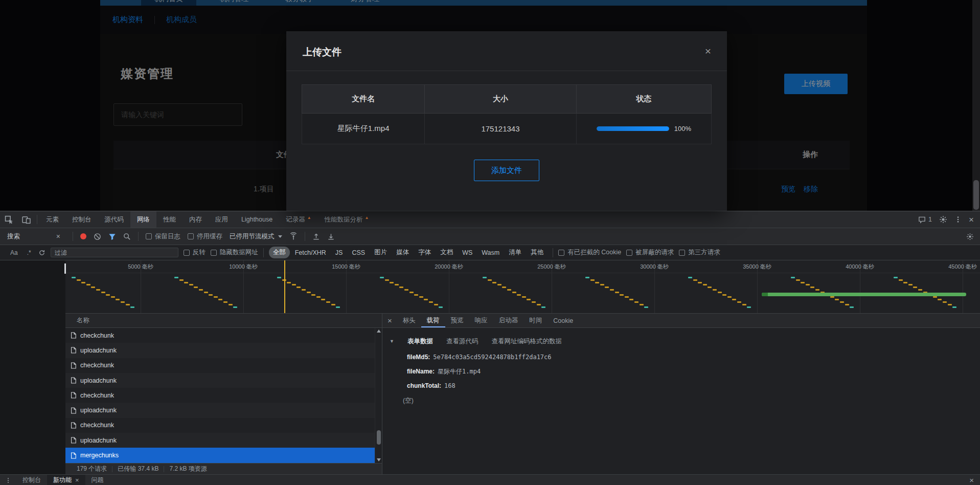  I want to click on filter-type-Wasm: Wasm, so click(491, 253).